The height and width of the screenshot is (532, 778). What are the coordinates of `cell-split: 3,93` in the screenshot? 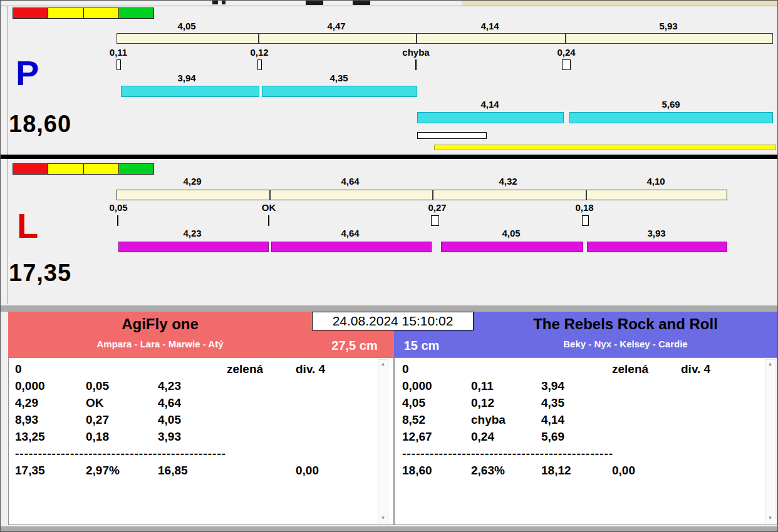 It's located at (169, 437).